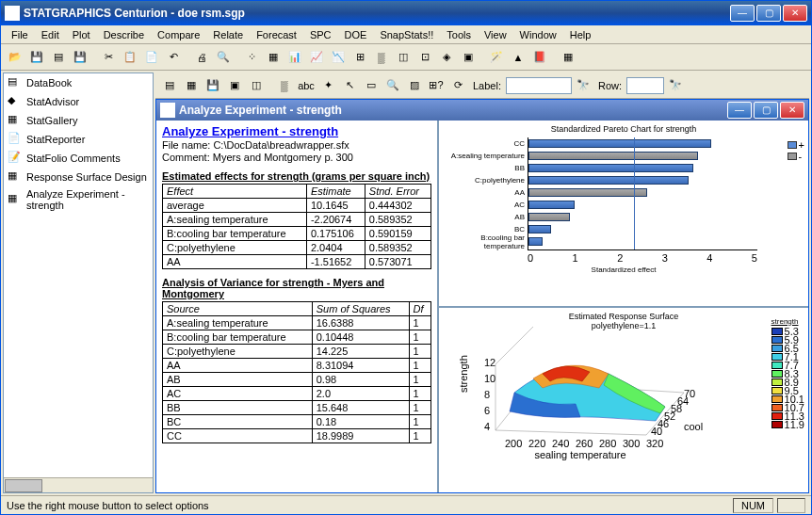  What do you see at coordinates (580, 397) in the screenshot?
I see `surface-plot: sealing temperature cooling bar temperat…` at bounding box center [580, 397].